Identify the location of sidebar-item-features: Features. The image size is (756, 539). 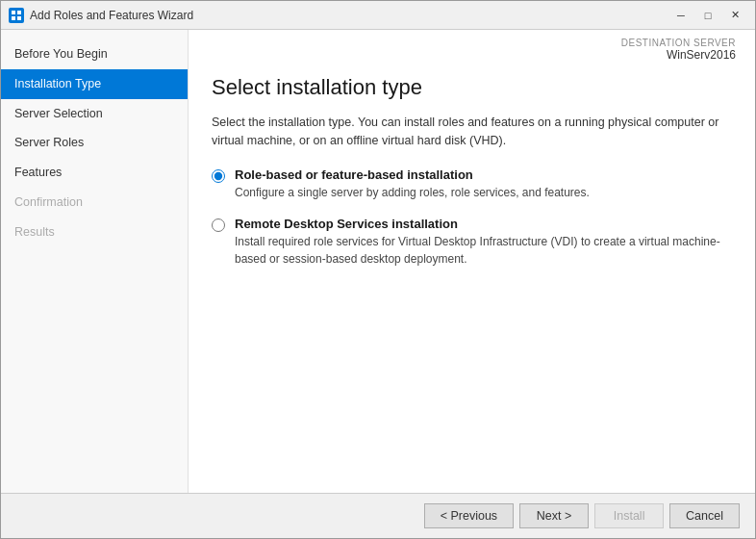
(94, 173).